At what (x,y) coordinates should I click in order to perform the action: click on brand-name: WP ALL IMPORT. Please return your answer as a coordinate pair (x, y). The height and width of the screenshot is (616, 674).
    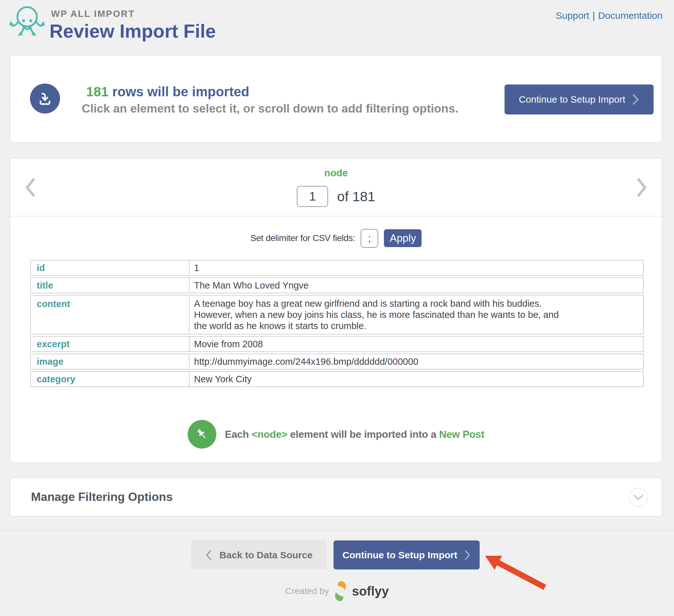
    Looking at the image, I should click on (93, 14).